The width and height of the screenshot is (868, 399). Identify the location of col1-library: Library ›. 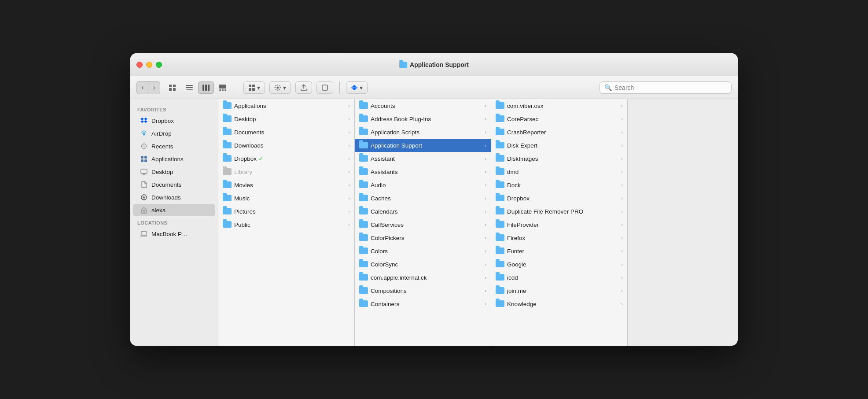
(286, 172).